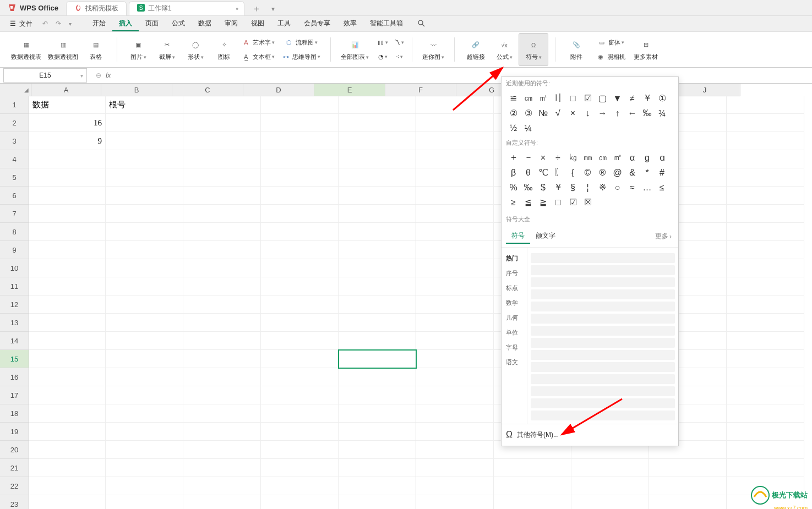 This screenshot has width=812, height=509. Describe the element at coordinates (513, 157) in the screenshot. I see `symbol-＋: ＋` at that location.